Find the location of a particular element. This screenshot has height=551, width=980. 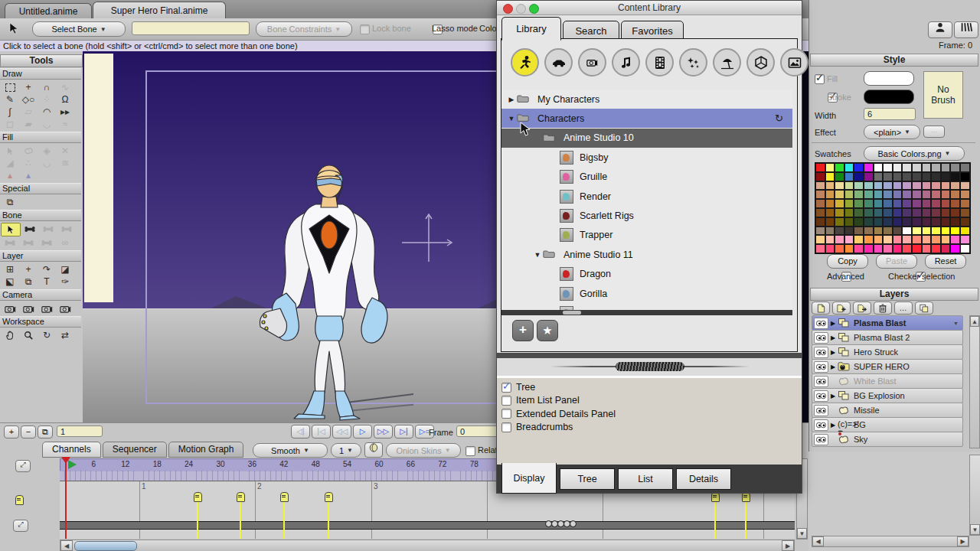

zoom-workspace-tool is located at coordinates (28, 335).